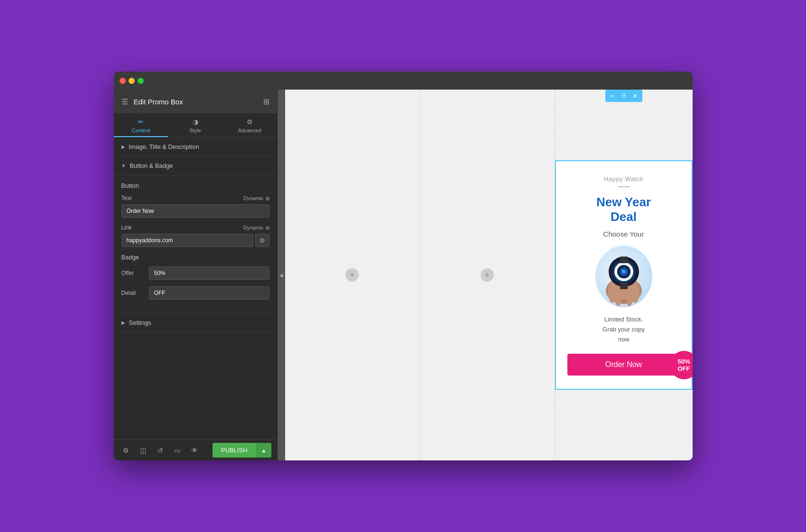  What do you see at coordinates (133, 273) in the screenshot?
I see `offer-label: Offer` at bounding box center [133, 273].